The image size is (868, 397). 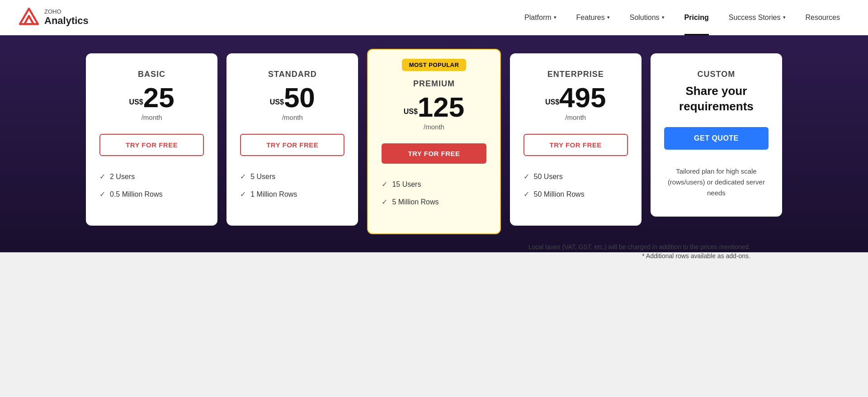 What do you see at coordinates (576, 185) in the screenshot?
I see `enterprise-features: ✓ 50 Users ✓ 50 Million Rows` at bounding box center [576, 185].